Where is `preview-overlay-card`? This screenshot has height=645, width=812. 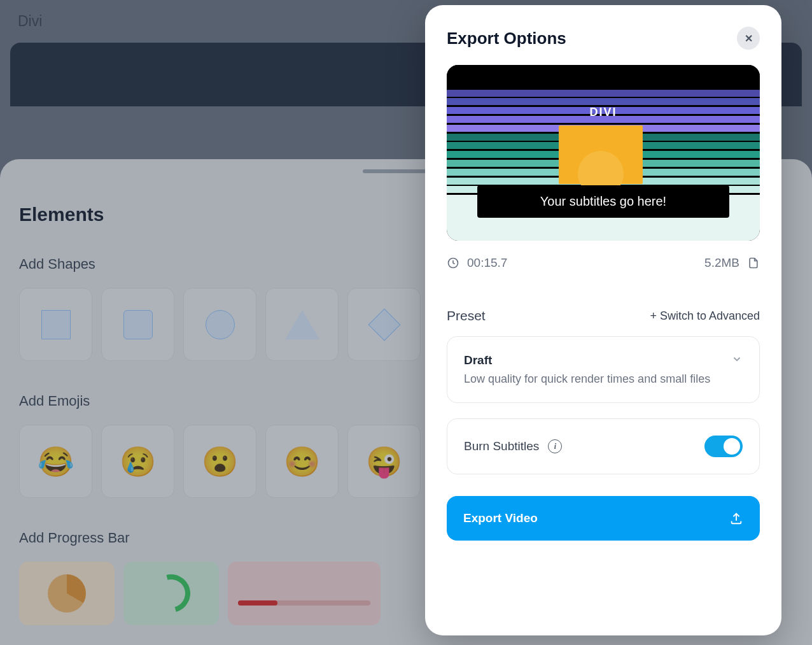
preview-overlay-card is located at coordinates (601, 155).